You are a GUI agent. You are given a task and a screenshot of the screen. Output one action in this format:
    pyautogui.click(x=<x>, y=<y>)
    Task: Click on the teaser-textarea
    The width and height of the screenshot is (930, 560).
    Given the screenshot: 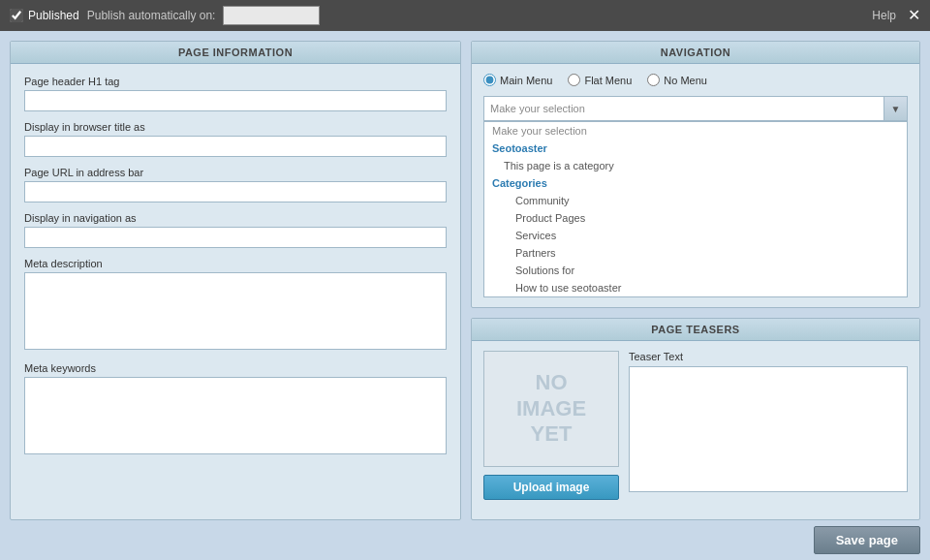 What is the action you would take?
    pyautogui.click(x=768, y=429)
    